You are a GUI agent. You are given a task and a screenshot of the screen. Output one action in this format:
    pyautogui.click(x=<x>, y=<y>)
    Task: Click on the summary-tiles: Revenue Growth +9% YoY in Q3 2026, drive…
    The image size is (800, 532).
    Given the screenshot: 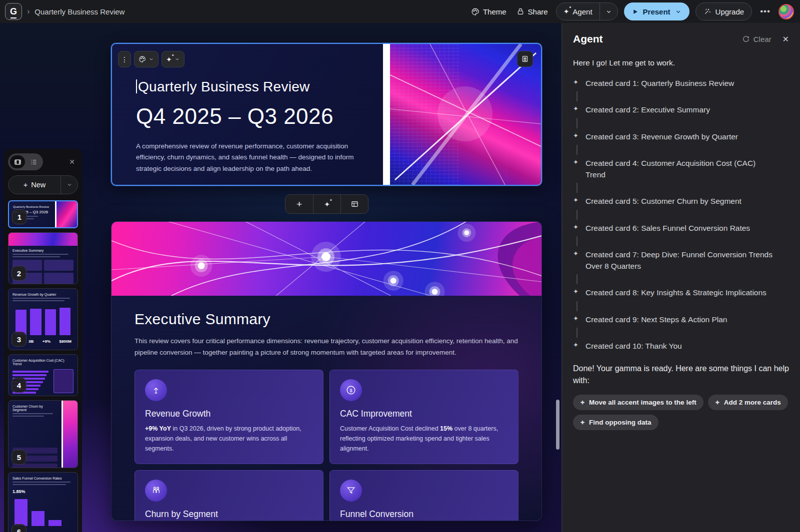 What is the action you would take?
    pyautogui.click(x=326, y=446)
    